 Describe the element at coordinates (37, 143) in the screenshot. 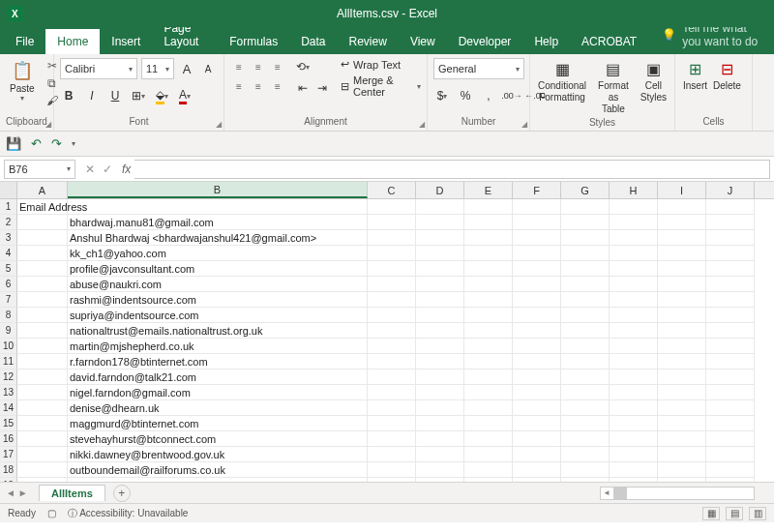

I see `undo-button: ↶` at that location.